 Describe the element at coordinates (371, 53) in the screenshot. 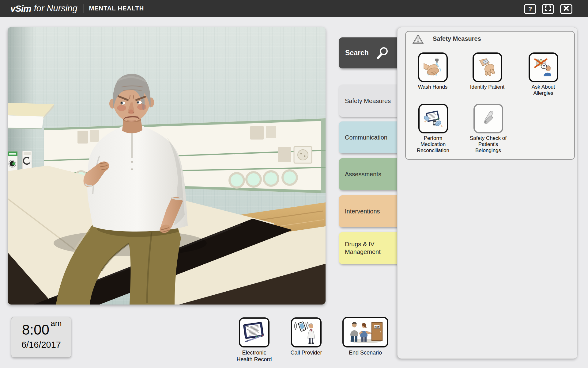

I see `search-button: Search` at that location.